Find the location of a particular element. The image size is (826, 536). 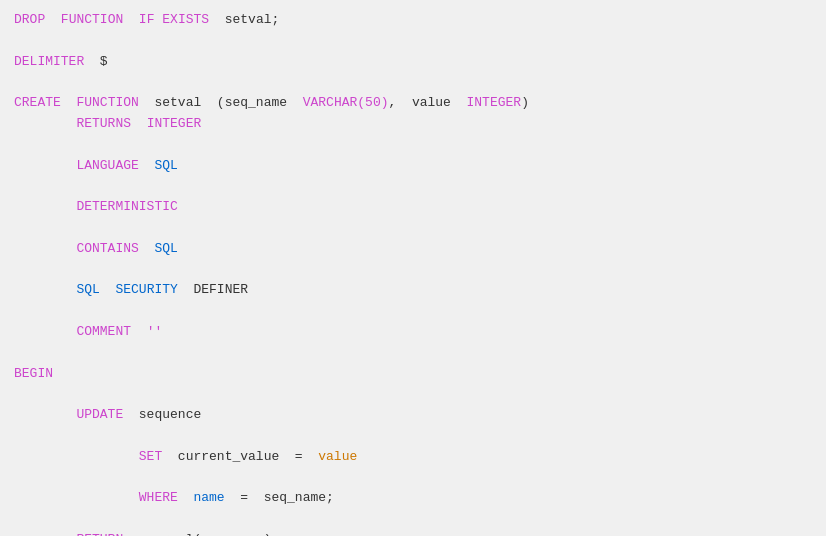

code-token: ) is located at coordinates (525, 102).